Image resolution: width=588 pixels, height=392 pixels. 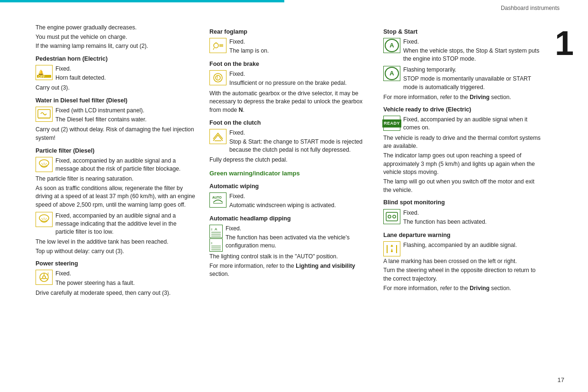 What do you see at coordinates (116, 28) in the screenshot?
I see `text-engine-power: The engine power gradually decreases.` at bounding box center [116, 28].